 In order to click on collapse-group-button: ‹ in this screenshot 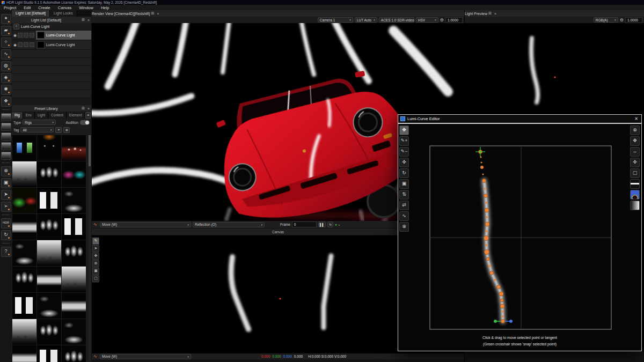, I will do `click(16, 27)`.